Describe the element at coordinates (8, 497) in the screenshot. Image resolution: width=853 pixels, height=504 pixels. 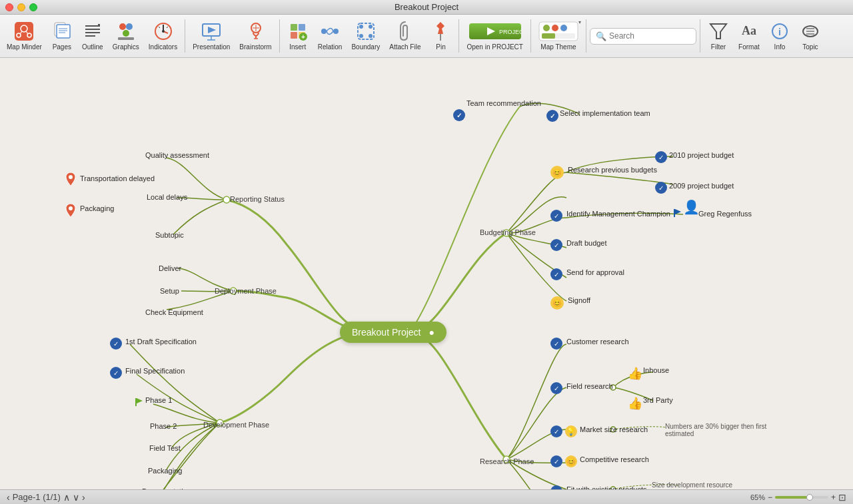
I see `prev-page-button: ‹` at that location.